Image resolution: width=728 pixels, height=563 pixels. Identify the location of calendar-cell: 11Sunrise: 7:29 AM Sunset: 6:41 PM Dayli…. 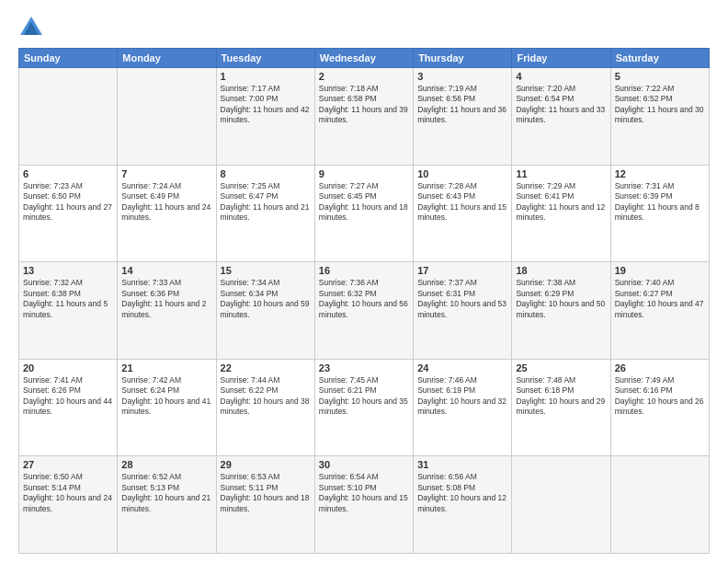
(561, 213).